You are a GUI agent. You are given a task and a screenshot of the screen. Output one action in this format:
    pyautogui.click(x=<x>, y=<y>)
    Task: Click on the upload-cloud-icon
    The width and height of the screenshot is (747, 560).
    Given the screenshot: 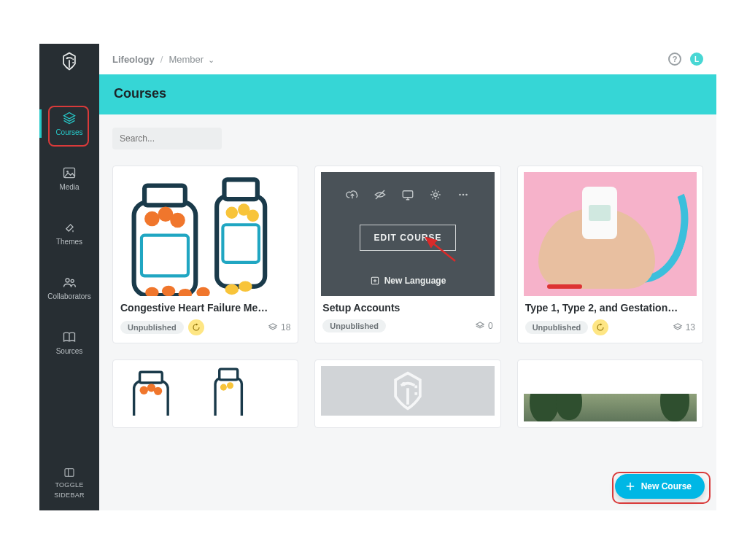 What is the action you would take?
    pyautogui.click(x=352, y=195)
    